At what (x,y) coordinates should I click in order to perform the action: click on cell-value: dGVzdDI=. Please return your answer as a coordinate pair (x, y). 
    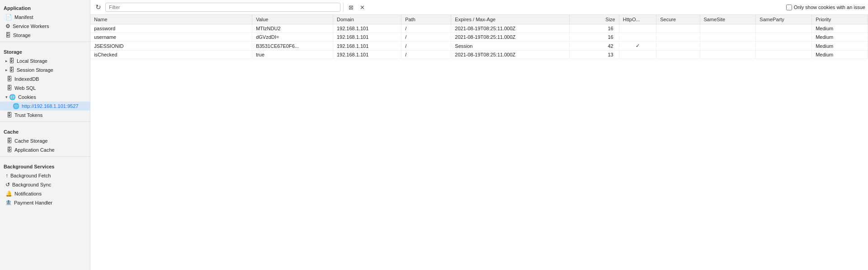
    Looking at the image, I should click on (293, 37).